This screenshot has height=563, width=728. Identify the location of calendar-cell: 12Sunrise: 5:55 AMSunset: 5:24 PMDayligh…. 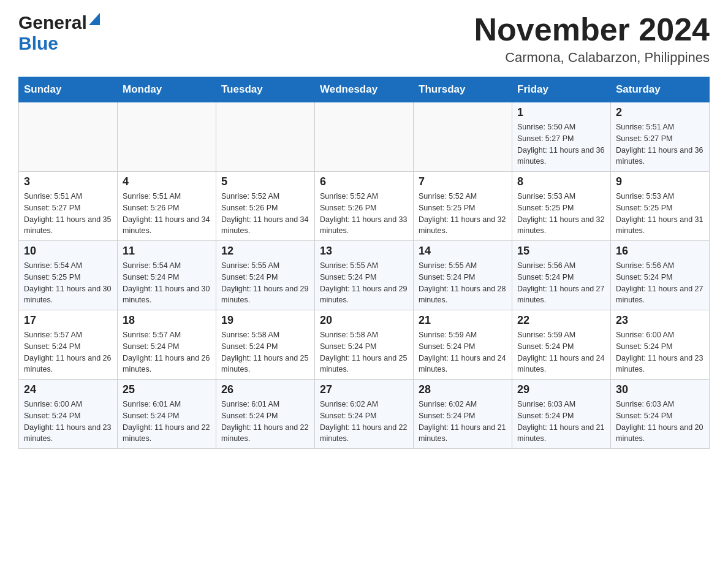
(266, 276).